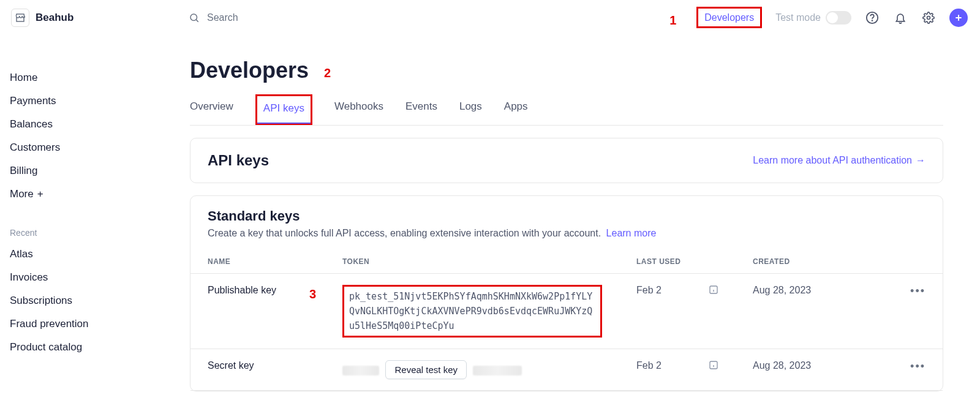 The height and width of the screenshot is (400, 980). Describe the element at coordinates (327, 74) in the screenshot. I see `callout-2: 2` at that location.